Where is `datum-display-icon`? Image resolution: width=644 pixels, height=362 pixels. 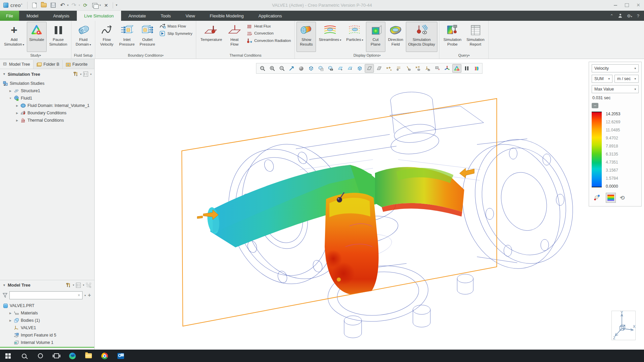 datum-display-icon is located at coordinates (389, 68).